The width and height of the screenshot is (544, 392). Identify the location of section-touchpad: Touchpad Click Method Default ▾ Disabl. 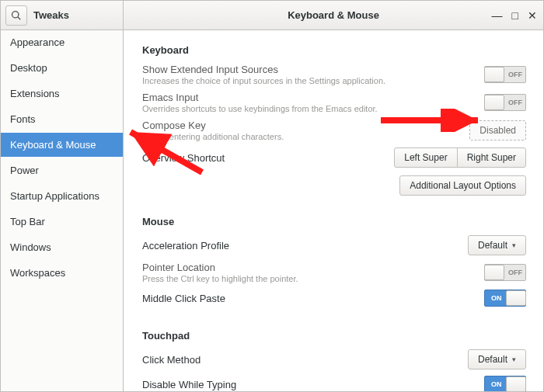
(334, 360).